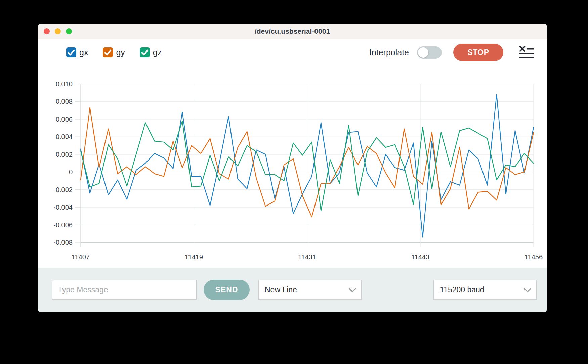 The height and width of the screenshot is (364, 588). What do you see at coordinates (114, 52) in the screenshot?
I see `series-toggles: gx gy gz` at bounding box center [114, 52].